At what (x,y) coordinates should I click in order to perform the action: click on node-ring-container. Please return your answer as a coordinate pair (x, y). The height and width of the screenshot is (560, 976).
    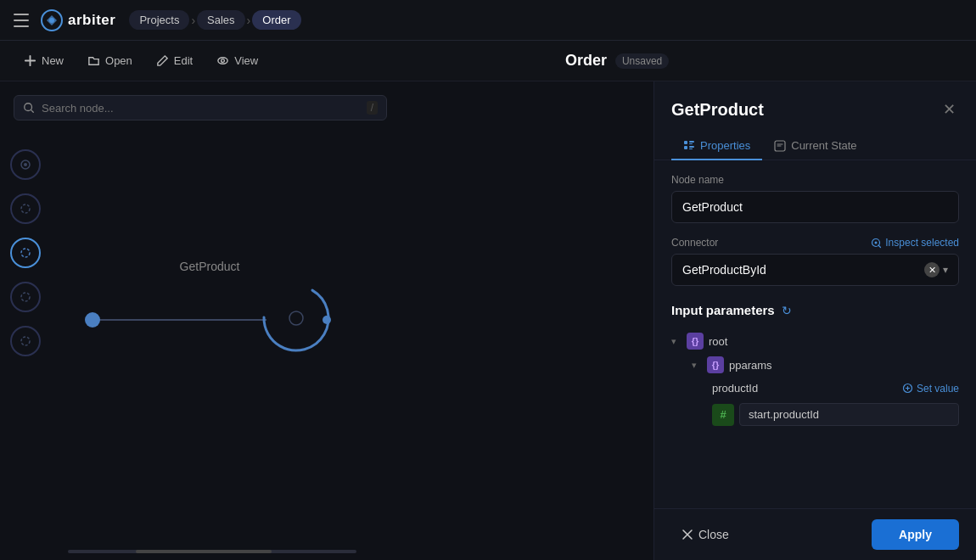
    Looking at the image, I should click on (296, 320).